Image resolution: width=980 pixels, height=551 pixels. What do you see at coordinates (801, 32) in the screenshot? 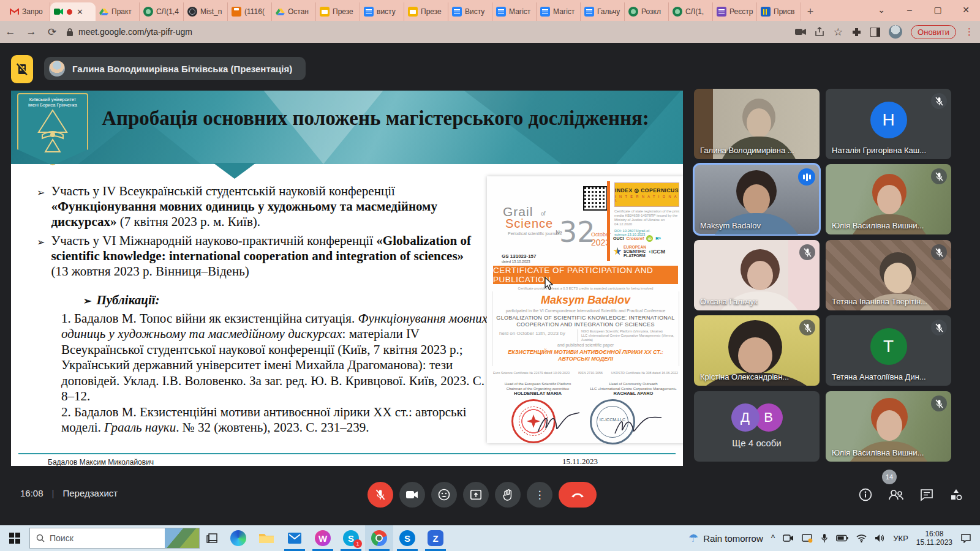
I see `tab-camera-icon` at bounding box center [801, 32].